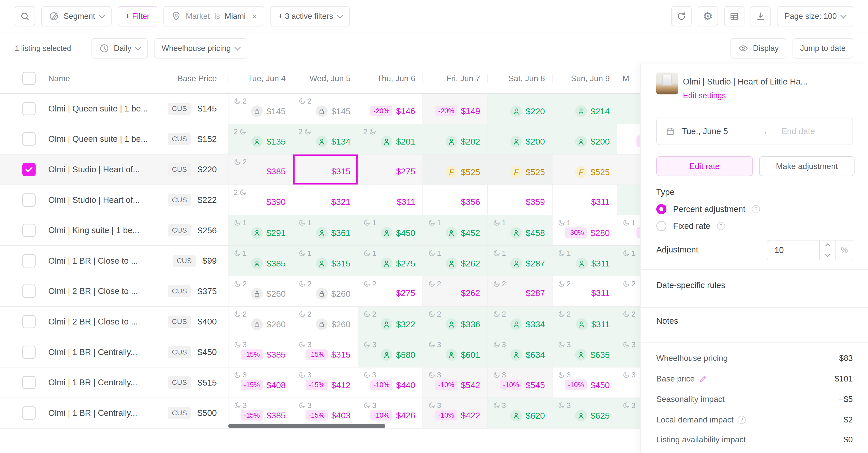 The height and width of the screenshot is (453, 868). Describe the element at coordinates (520, 109) in the screenshot. I see `price-cell: $220` at that location.